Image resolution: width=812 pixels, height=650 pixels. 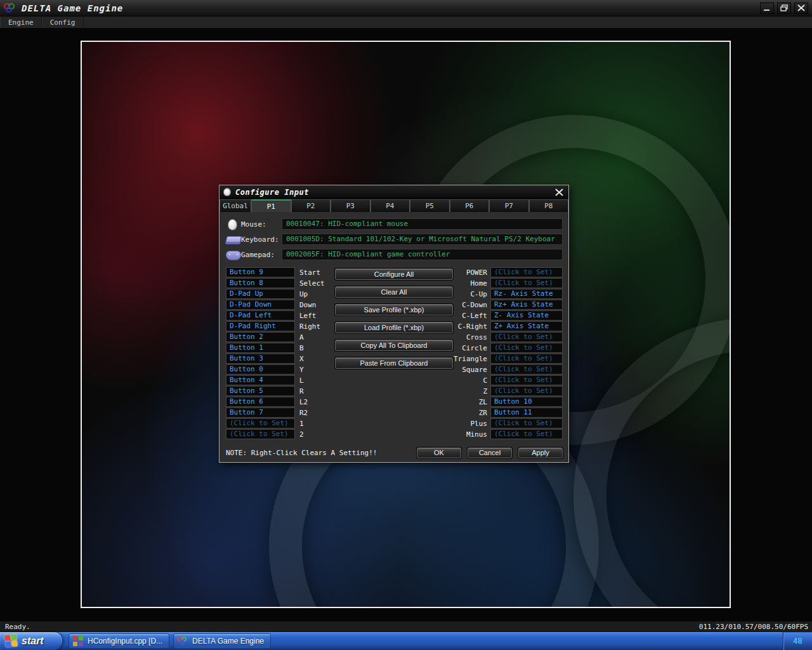 What do you see at coordinates (471, 424) in the screenshot?
I see `mapping-key-label: Plus` at bounding box center [471, 424].